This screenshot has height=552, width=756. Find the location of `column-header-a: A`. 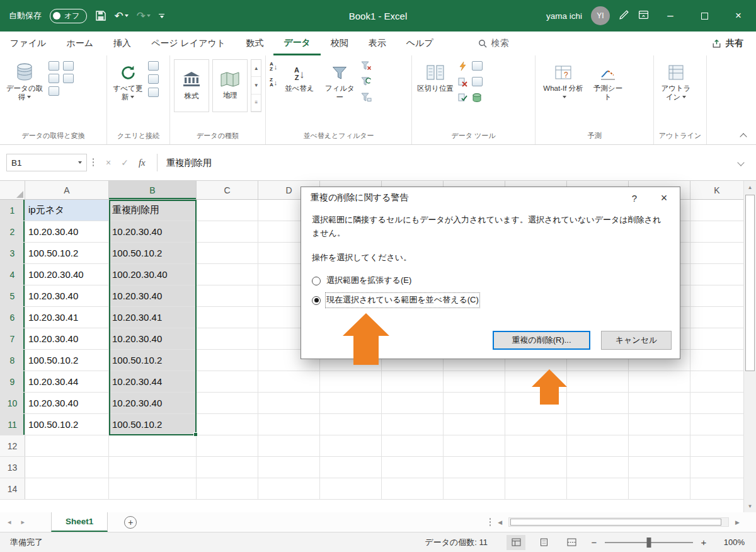

column-header-a: A is located at coordinates (67, 190).